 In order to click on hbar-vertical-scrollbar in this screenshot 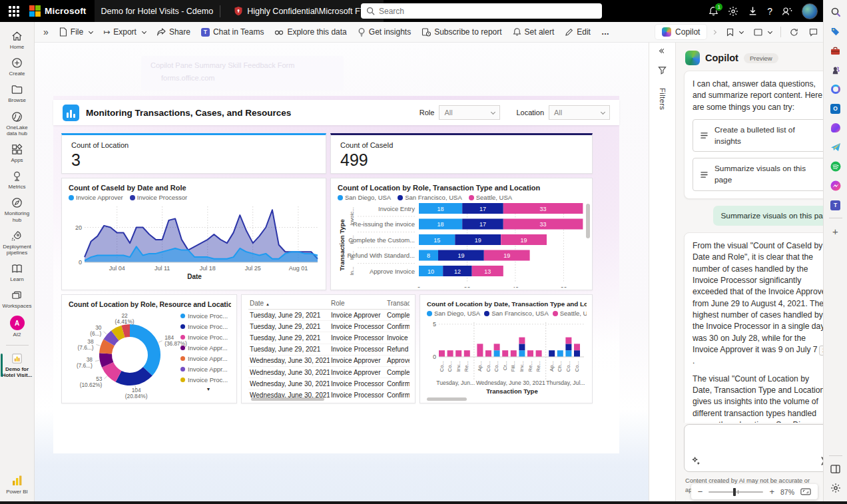, I will do `click(588, 221)`.